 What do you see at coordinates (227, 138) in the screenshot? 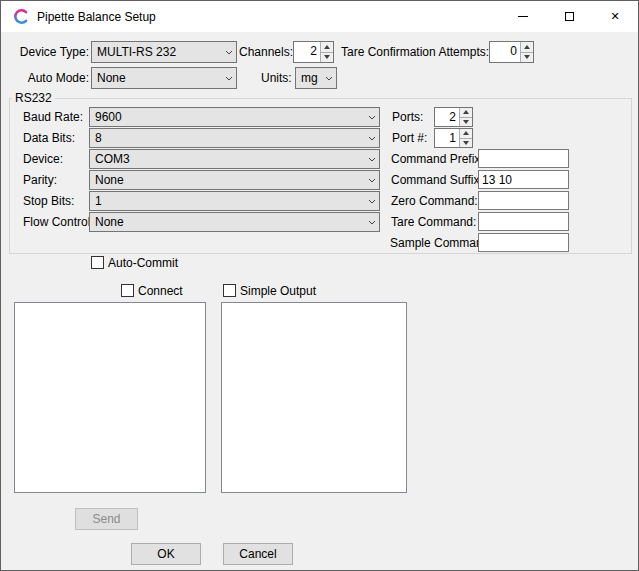
I see `data-bits-value: 8` at bounding box center [227, 138].